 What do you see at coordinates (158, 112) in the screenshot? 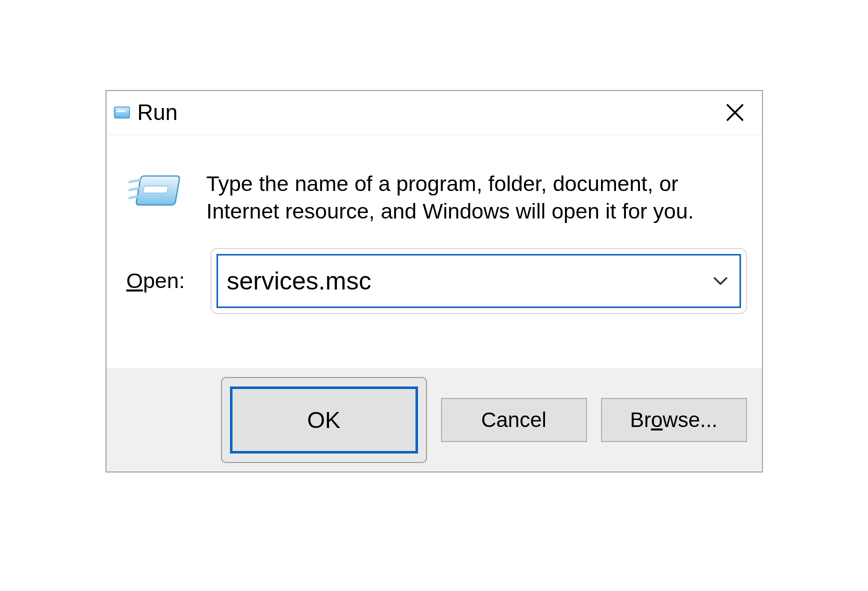
I see `dialog-title: Run` at bounding box center [158, 112].